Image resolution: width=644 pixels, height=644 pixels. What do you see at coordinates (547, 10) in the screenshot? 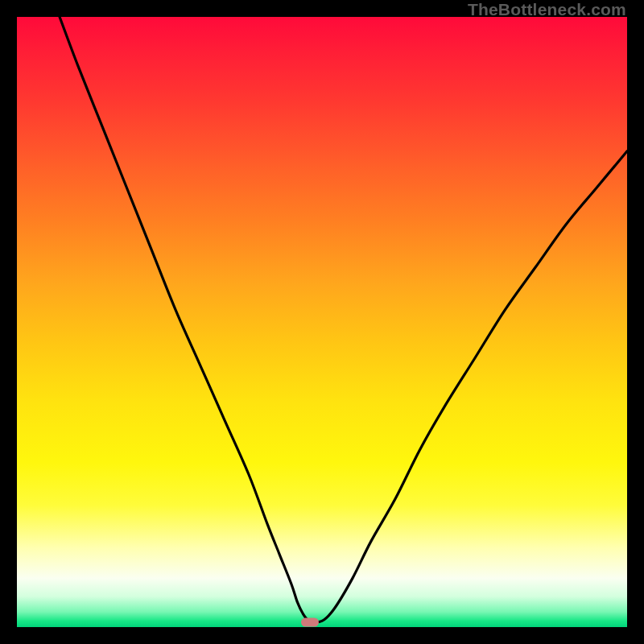
I see `watermark-text: TheBottleneck.com` at bounding box center [547, 10].